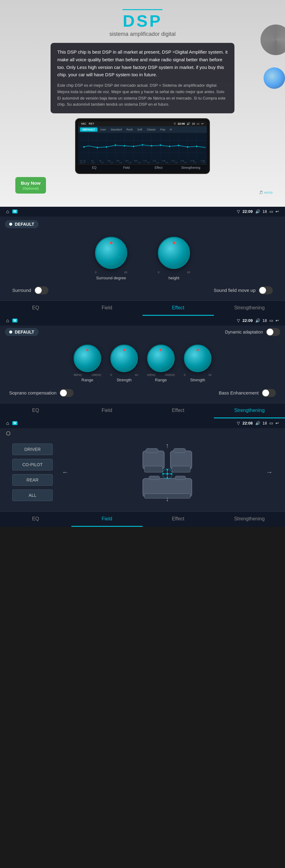 The image size is (285, 868). Describe the element at coordinates (250, 308) in the screenshot. I see `nav-strengthening-1: Strengthening` at that location.